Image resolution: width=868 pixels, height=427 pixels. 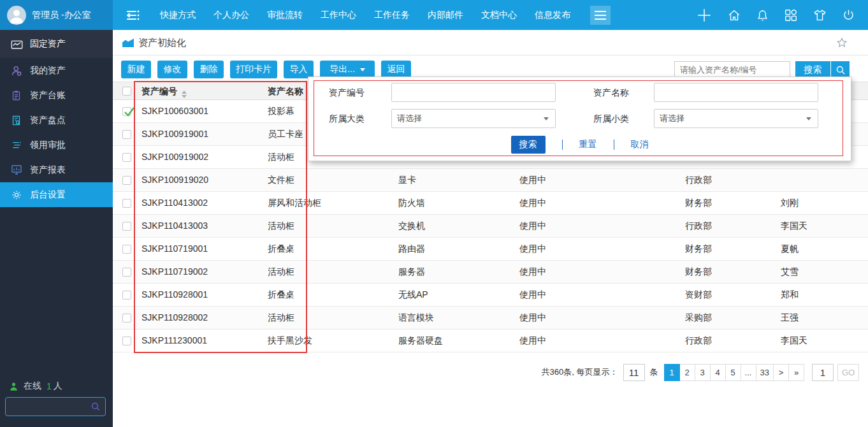 I want to click on cell-user, so click(x=822, y=180).